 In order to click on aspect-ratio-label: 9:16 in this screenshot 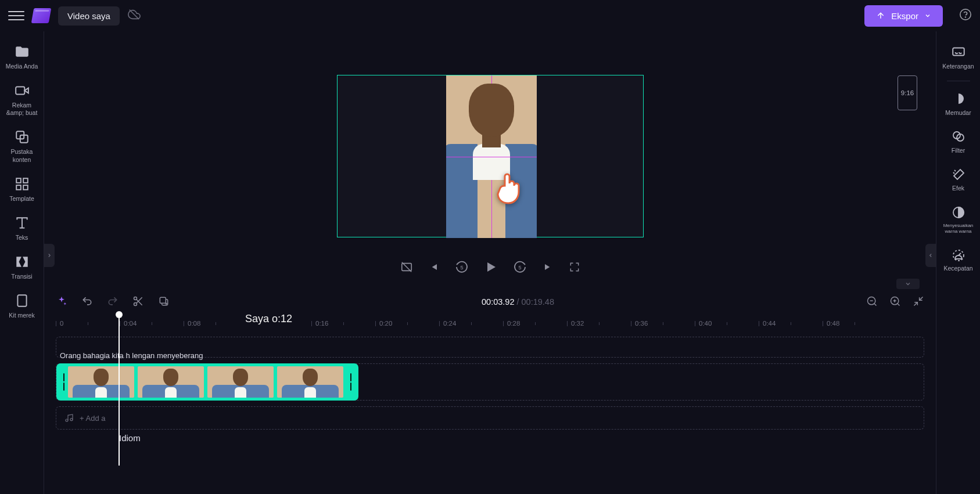, I will do `click(907, 93)`.